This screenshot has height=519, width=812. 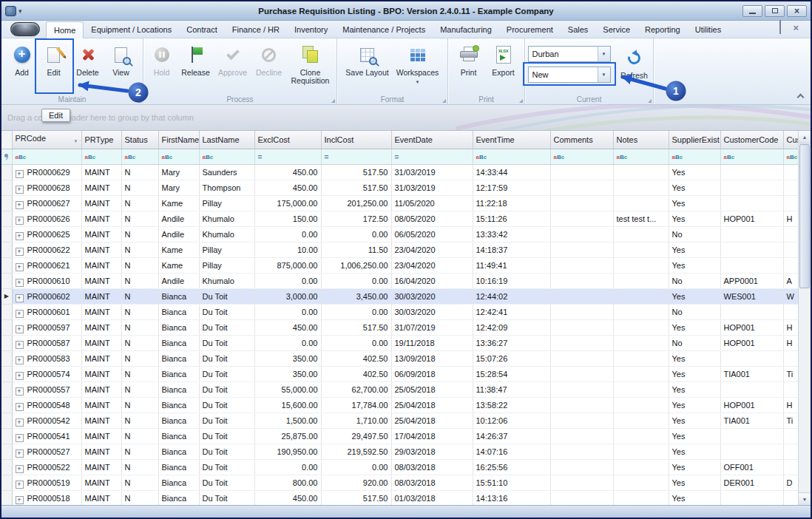 I want to click on hold-button: Hold, so click(x=162, y=59).